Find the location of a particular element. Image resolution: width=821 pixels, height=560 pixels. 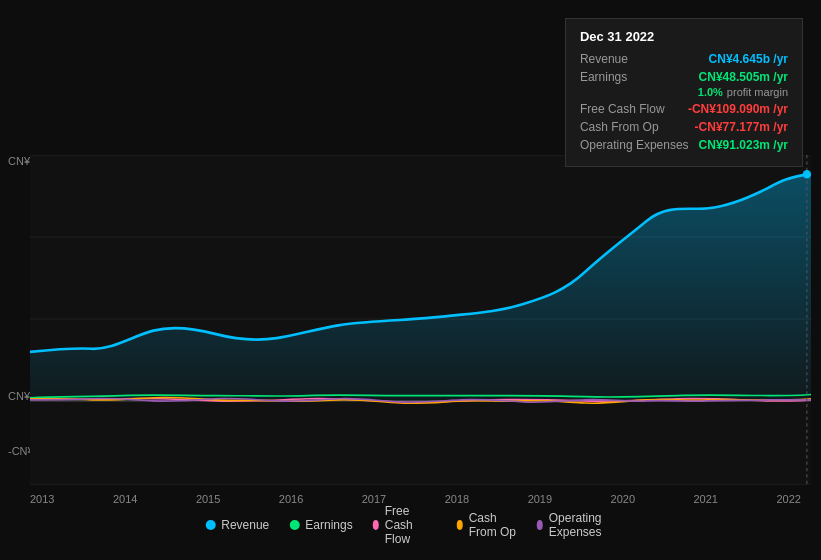

tooltip-opex-row: Operating Expenses CN¥91.023m /yr is located at coordinates (684, 145).